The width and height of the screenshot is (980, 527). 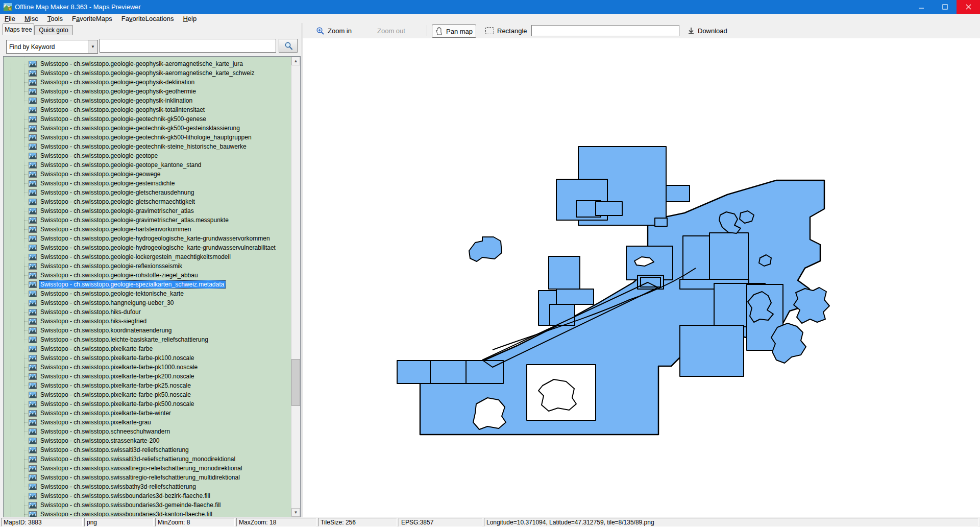 What do you see at coordinates (32, 18) in the screenshot?
I see `menu-misc: Misc` at bounding box center [32, 18].